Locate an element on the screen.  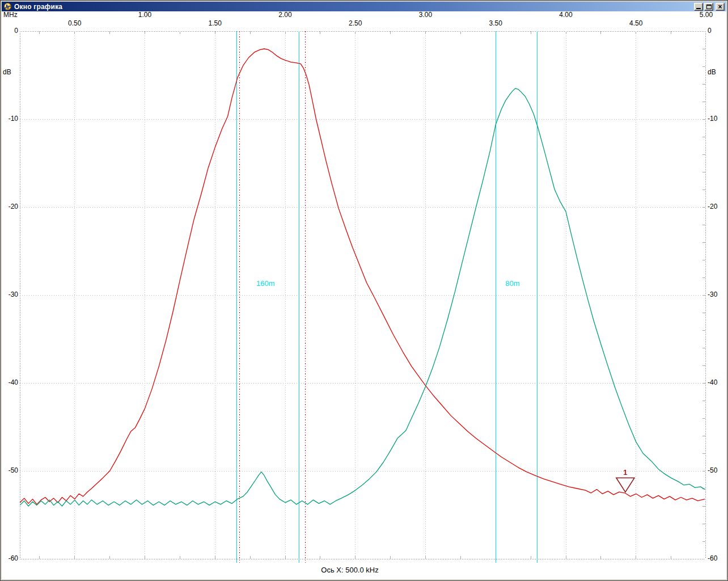
maximize-button is located at coordinates (709, 7).